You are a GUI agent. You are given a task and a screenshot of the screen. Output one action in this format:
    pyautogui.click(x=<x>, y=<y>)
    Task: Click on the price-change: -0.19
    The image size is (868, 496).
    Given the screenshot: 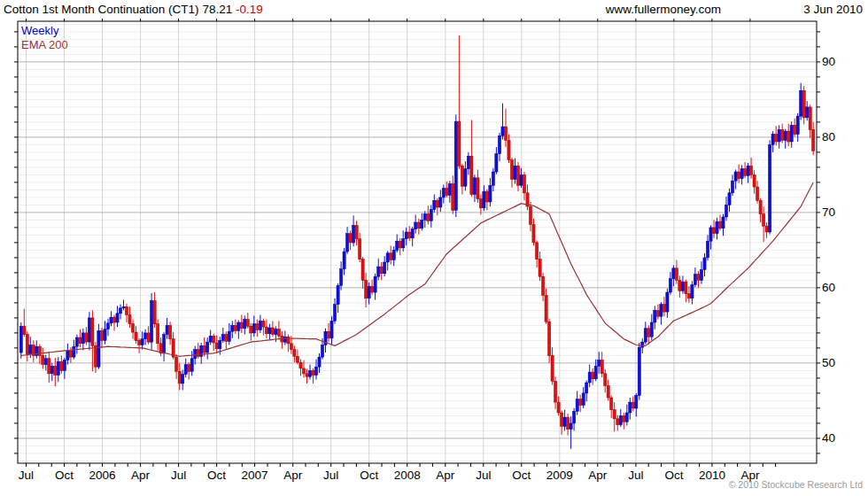 What is the action you would take?
    pyautogui.click(x=250, y=9)
    